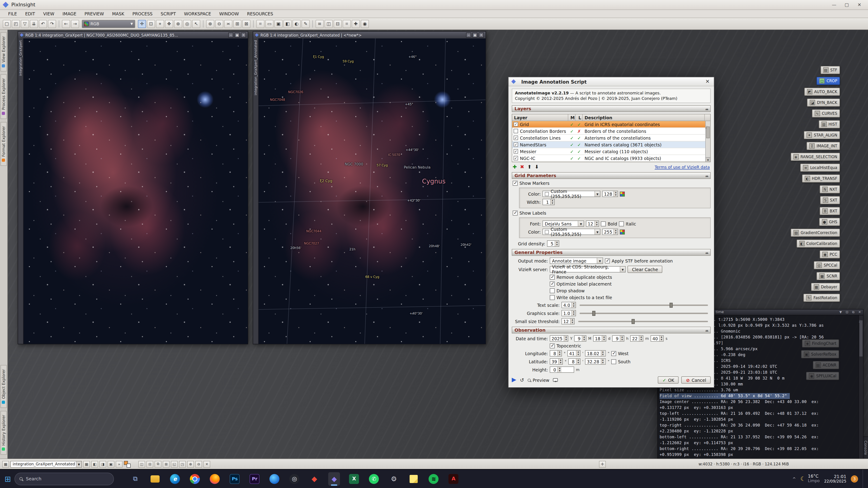  I want to click on hour-spinner: 9▲▼, so click(618, 339).